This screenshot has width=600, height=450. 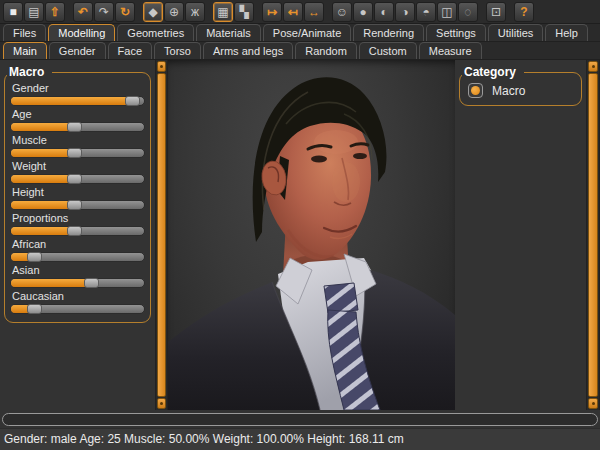 What do you see at coordinates (78, 88) in the screenshot?
I see `slider-label: Gender` at bounding box center [78, 88].